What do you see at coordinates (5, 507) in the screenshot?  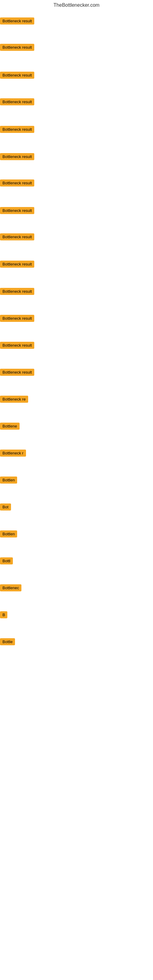 I see `bottleneck-badge: Bot` at bounding box center [5, 507].